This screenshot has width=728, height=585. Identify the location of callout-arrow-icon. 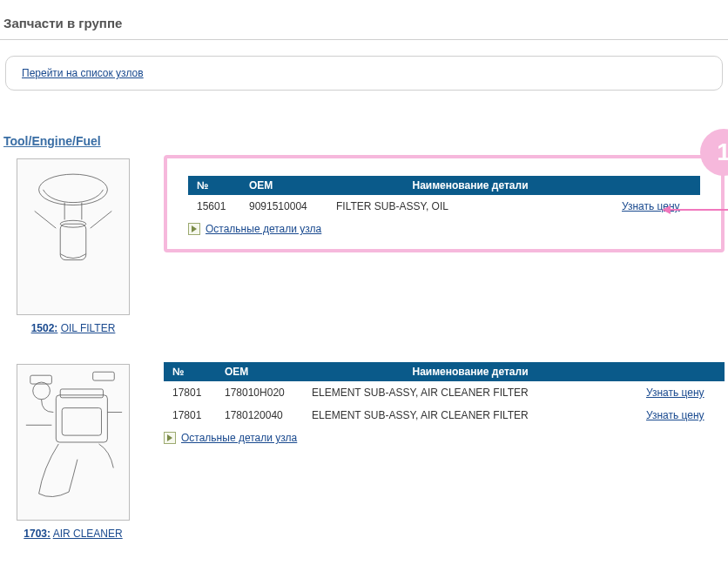
(698, 210).